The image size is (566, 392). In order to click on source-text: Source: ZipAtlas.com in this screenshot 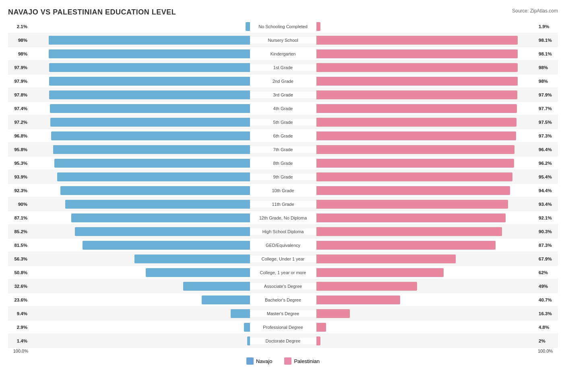, I will do `click(535, 11)`.